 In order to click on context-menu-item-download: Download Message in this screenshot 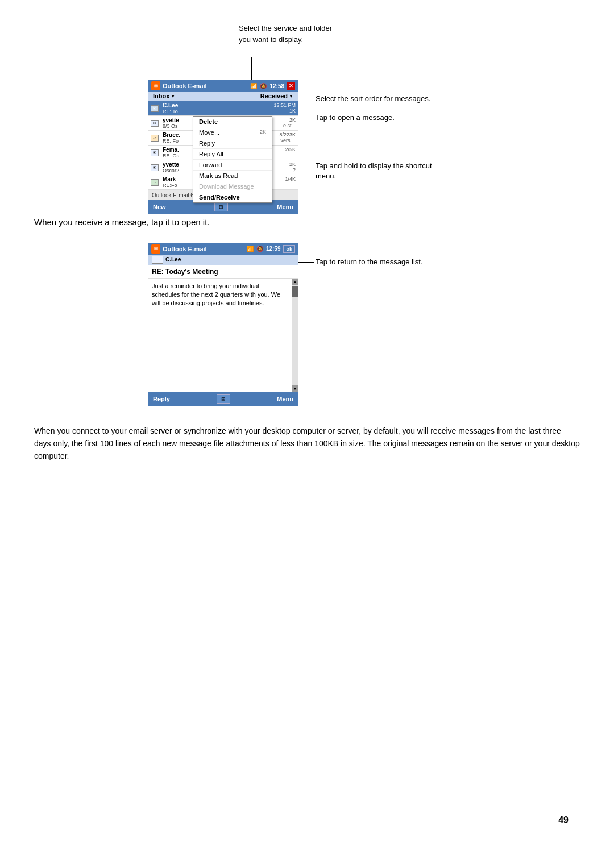, I will do `click(233, 186)`.